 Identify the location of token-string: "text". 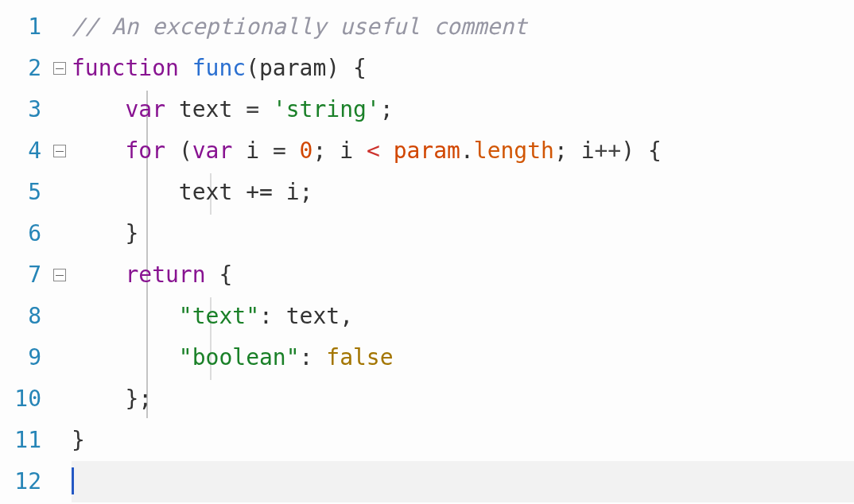
(219, 316).